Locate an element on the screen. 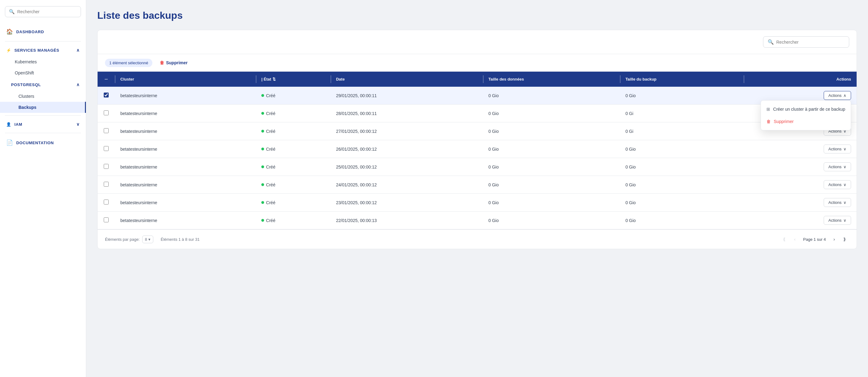 The height and width of the screenshot is (377, 868). table-row: betatesteursinterne Créé 23/01/2025, 00:… is located at coordinates (477, 203).